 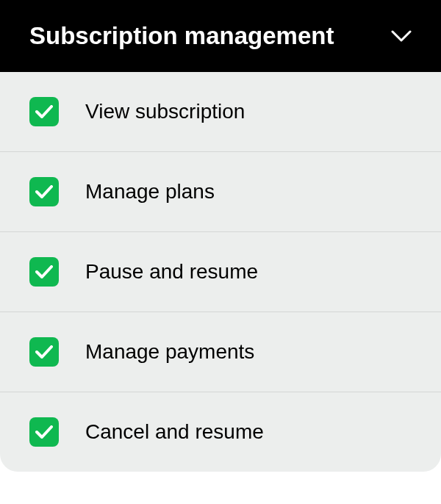 What do you see at coordinates (172, 272) in the screenshot?
I see `item-label: Pause and resume` at bounding box center [172, 272].